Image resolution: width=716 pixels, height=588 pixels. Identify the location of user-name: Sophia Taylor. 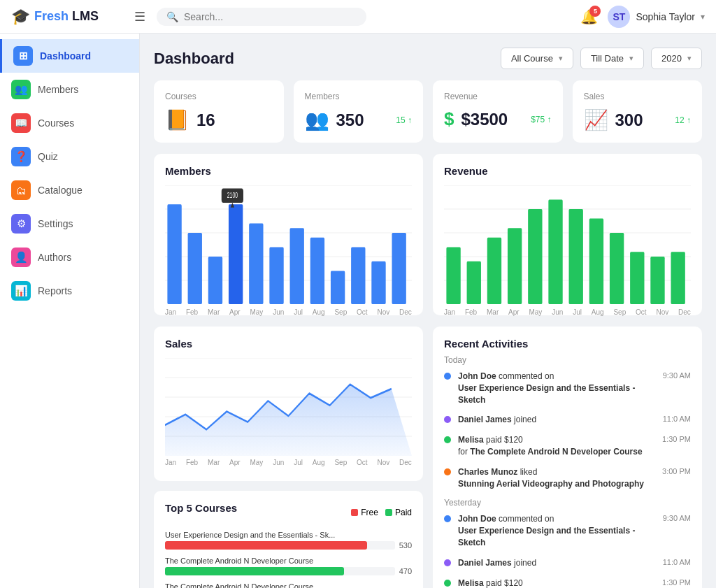
(666, 17).